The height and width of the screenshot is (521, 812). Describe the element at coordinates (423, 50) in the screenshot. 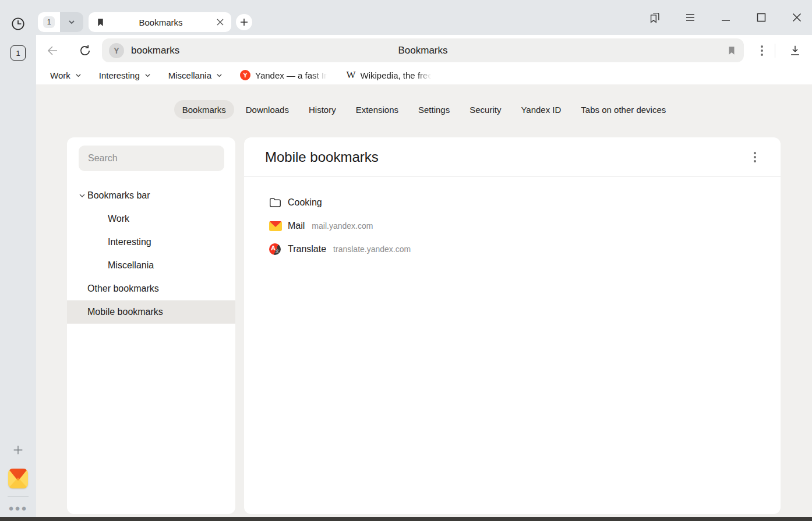

I see `address-bar: Y bookmarks Bookmarks` at that location.